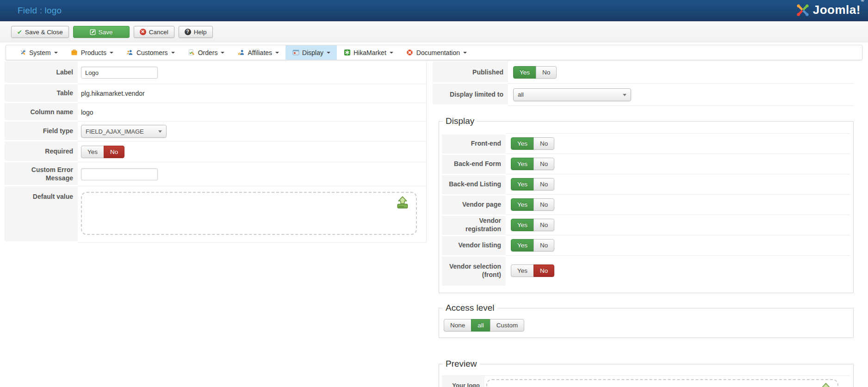  What do you see at coordinates (434, 32) in the screenshot?
I see `toolbar: ✔ Save & Close Save ✕ Cancel ? Help` at bounding box center [434, 32].